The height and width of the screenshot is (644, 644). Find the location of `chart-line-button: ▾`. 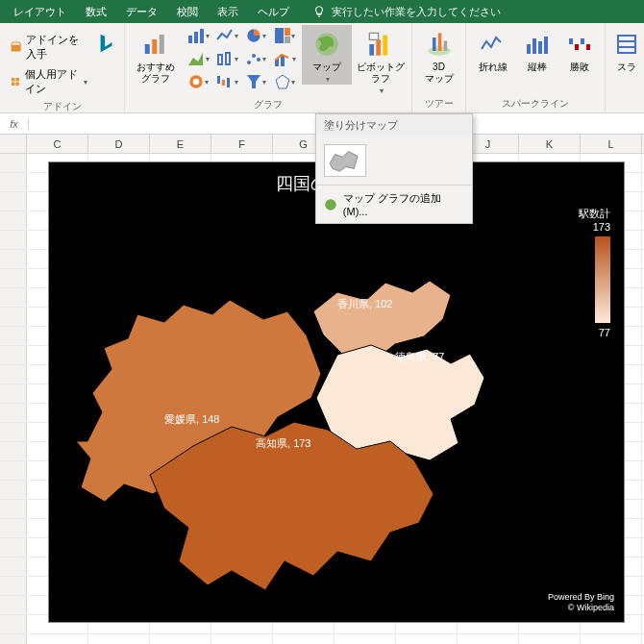

chart-line-button: ▾ is located at coordinates (227, 36).